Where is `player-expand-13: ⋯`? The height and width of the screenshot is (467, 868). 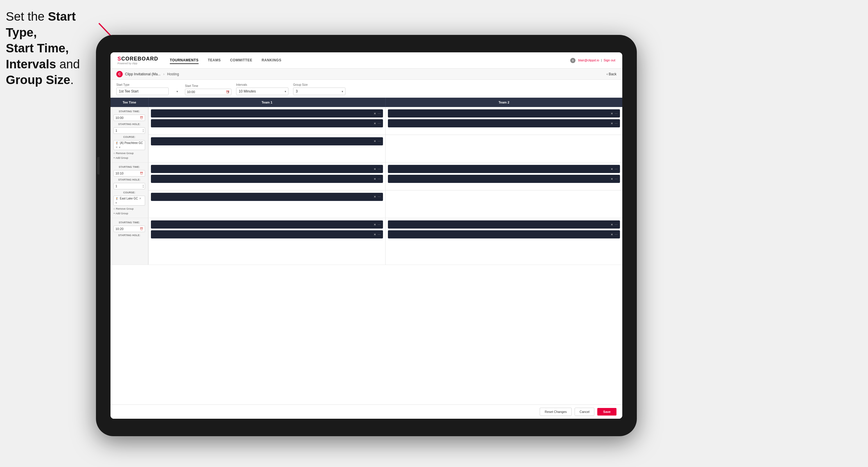 player-expand-13: ⋯ is located at coordinates (616, 224).